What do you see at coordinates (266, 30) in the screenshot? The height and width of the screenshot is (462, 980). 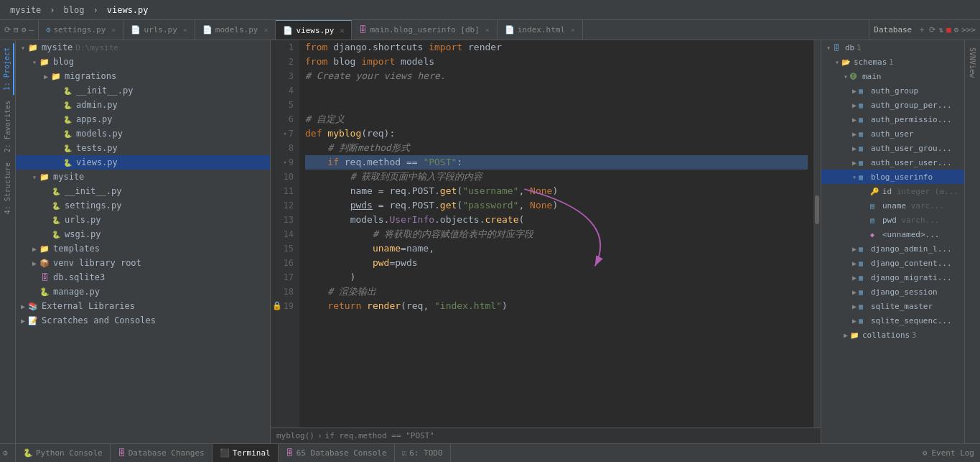 I see `tab-models-close: ✕` at bounding box center [266, 30].